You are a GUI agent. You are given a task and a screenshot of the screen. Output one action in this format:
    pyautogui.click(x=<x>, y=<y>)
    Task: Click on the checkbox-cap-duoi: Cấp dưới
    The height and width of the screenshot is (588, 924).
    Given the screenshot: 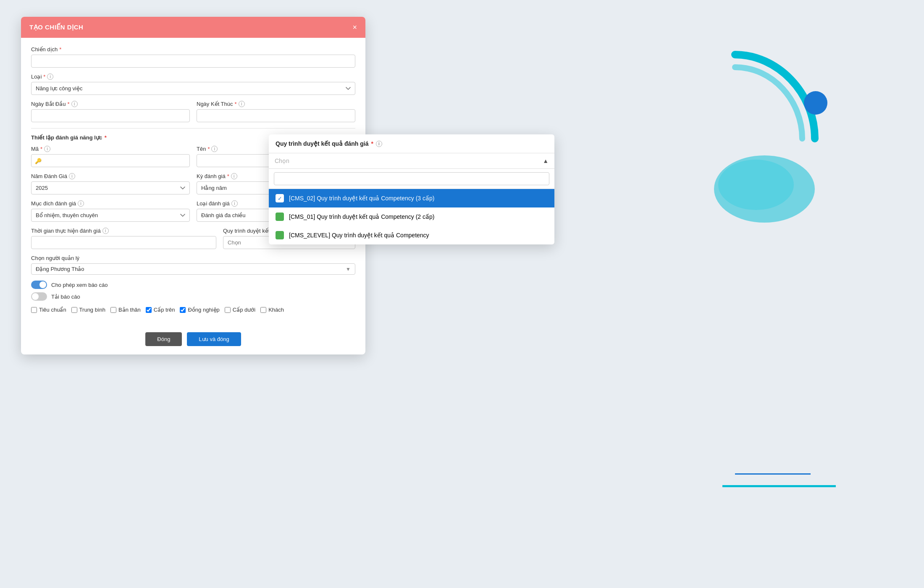 What is the action you would take?
    pyautogui.click(x=240, y=310)
    